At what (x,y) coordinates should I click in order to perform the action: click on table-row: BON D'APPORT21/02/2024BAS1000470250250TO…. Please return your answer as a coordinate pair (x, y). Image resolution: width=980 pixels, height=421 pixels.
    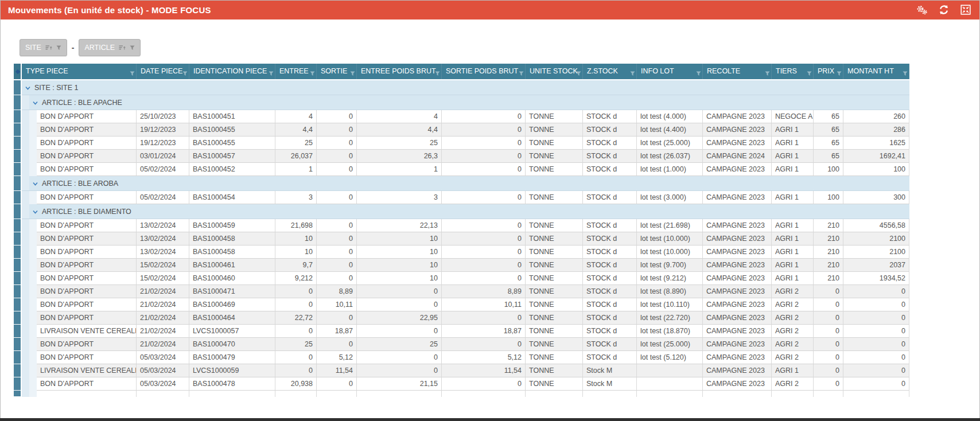
    Looking at the image, I should click on (461, 344).